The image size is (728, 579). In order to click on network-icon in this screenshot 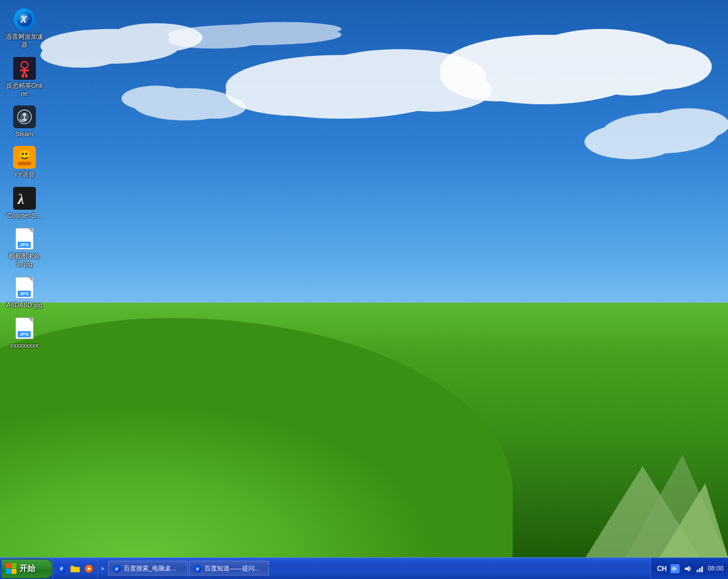, I will do `click(700, 569)`.